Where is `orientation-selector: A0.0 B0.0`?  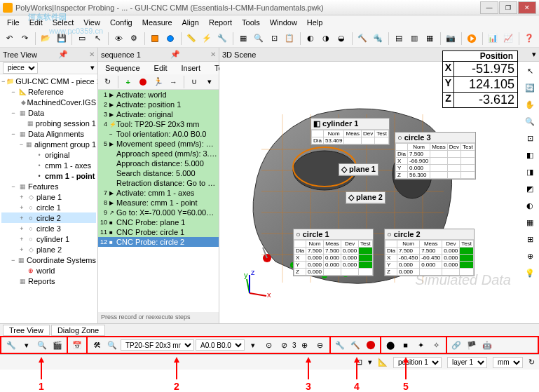 orientation-selector: A0.0 B0.0 is located at coordinates (220, 345).